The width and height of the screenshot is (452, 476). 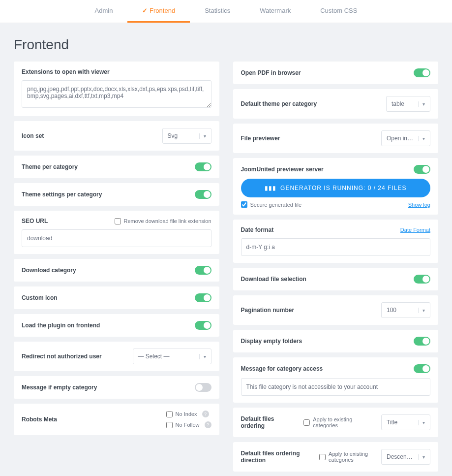 I want to click on download-category-toggle, so click(x=203, y=270).